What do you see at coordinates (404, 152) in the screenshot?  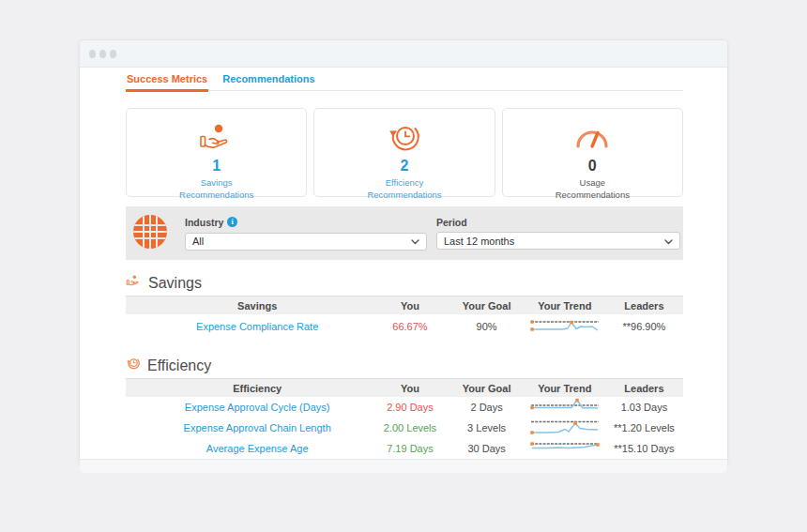 I see `efficiency-recommendations-card: 2 Efficiency Recommendations` at bounding box center [404, 152].